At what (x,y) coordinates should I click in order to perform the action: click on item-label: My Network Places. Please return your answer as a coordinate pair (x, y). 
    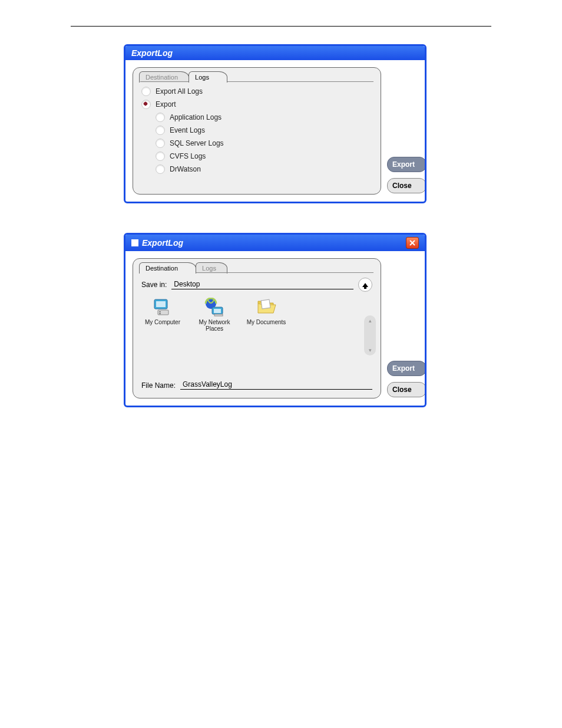
    Looking at the image, I should click on (214, 325).